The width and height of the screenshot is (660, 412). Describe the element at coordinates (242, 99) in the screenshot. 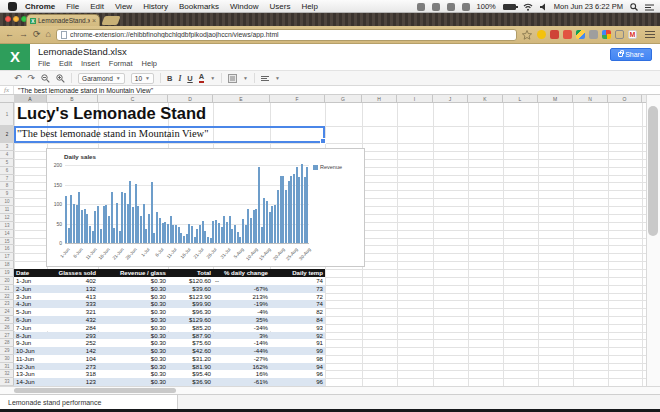

I see `column-header-E: E` at that location.